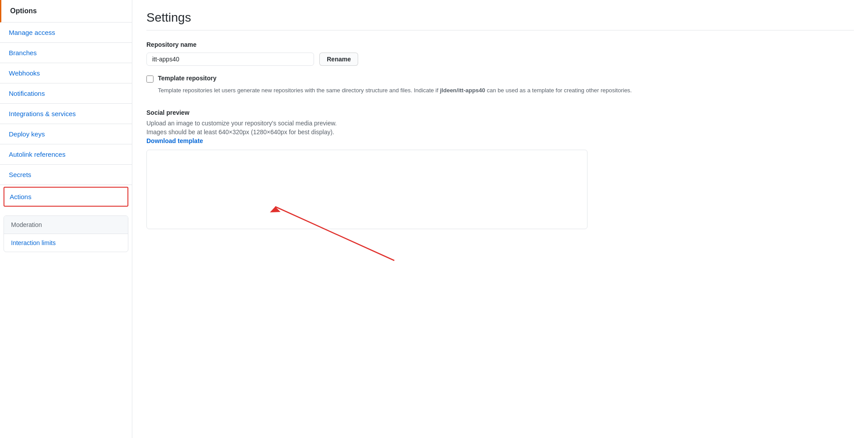 The image size is (868, 438). Describe the element at coordinates (230, 59) in the screenshot. I see `repo-name-input` at that location.